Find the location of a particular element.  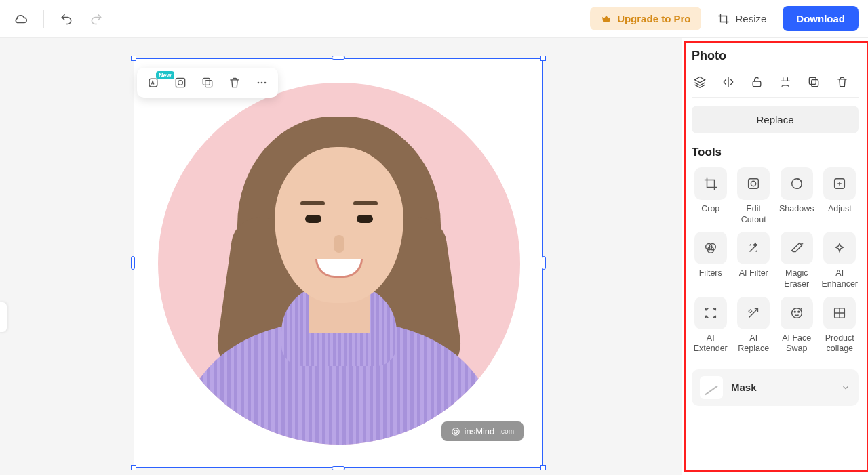

style-button is located at coordinates (785, 82).